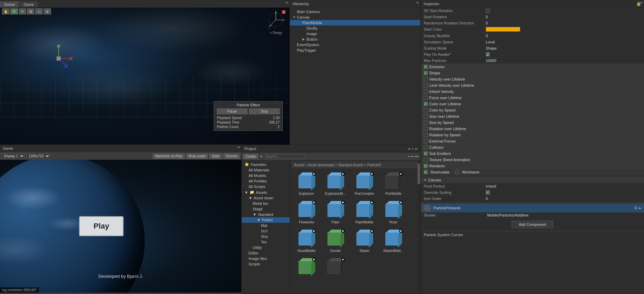 The width and height of the screenshot is (644, 294). I want to click on sidebar-editor: Editor, so click(265, 253).